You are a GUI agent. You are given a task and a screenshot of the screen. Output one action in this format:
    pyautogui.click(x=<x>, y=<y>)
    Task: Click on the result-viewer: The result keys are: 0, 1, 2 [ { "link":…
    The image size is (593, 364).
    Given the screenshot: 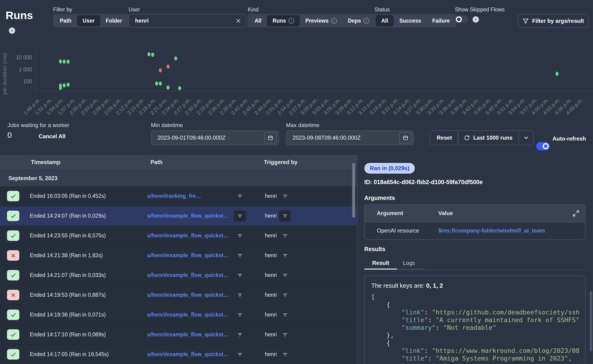 What is the action you would take?
    pyautogui.click(x=475, y=320)
    